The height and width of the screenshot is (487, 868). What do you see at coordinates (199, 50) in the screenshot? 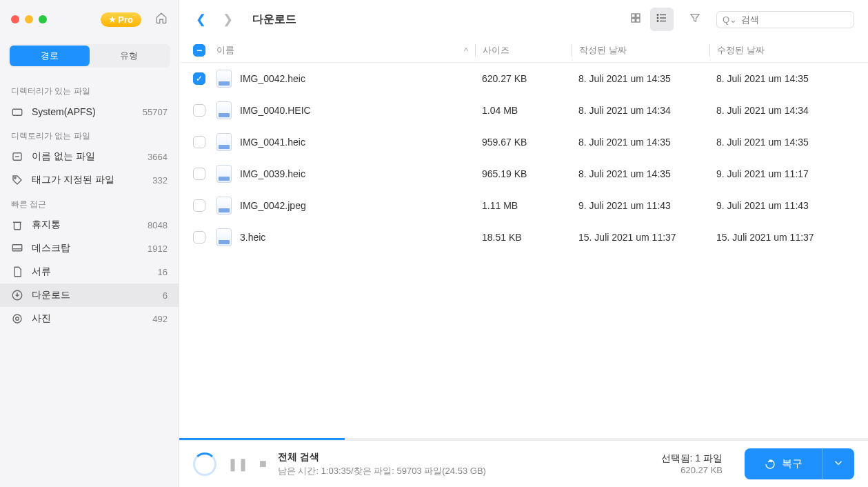
I see `select-all-checkbox: −` at bounding box center [199, 50].